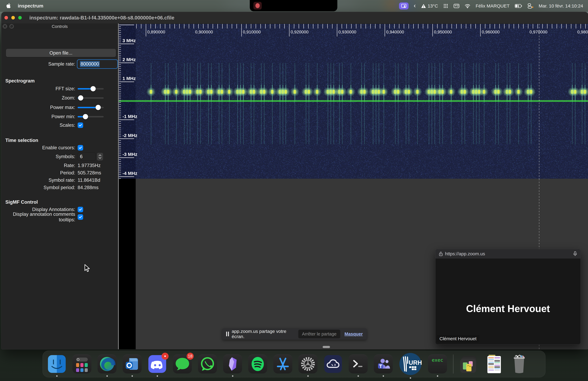  I want to click on power-max-slider-thumb, so click(98, 107).